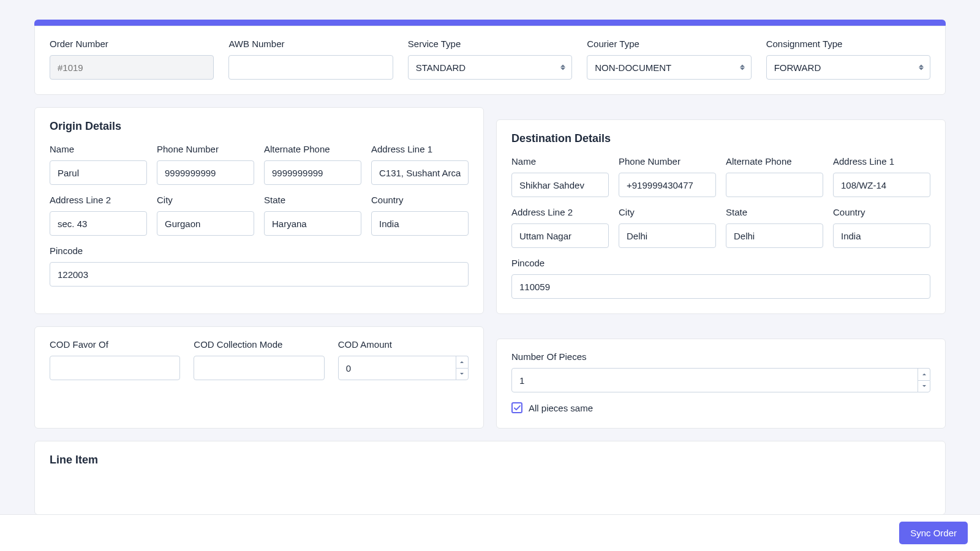 This screenshot has height=551, width=980. I want to click on cod-favor-label: COD Favor Of, so click(115, 344).